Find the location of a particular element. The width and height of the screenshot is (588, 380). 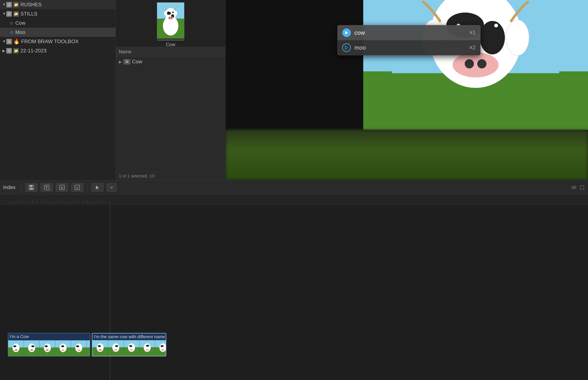

save-icon is located at coordinates (31, 188).